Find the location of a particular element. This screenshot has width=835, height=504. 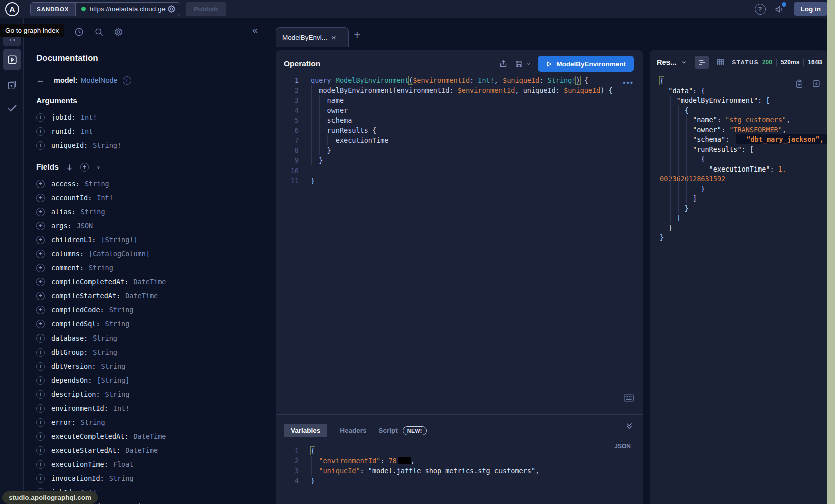

login-button: Log in is located at coordinates (811, 9).